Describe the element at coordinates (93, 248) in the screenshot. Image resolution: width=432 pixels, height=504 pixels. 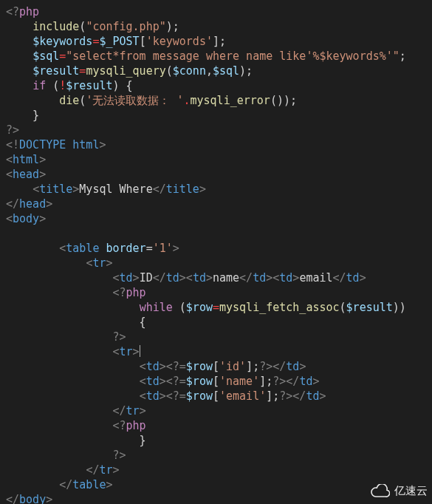
I see `code-line: <table border='1'>` at that location.